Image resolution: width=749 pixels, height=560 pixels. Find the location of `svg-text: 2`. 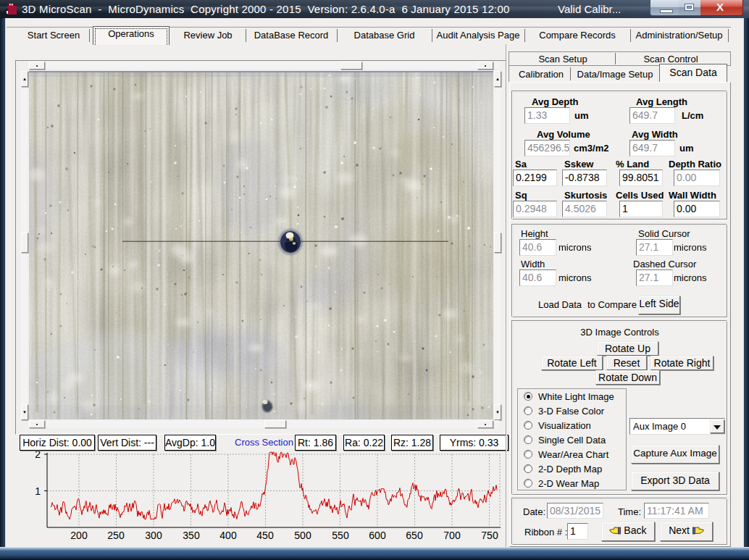

svg-text: 2 is located at coordinates (38, 456).